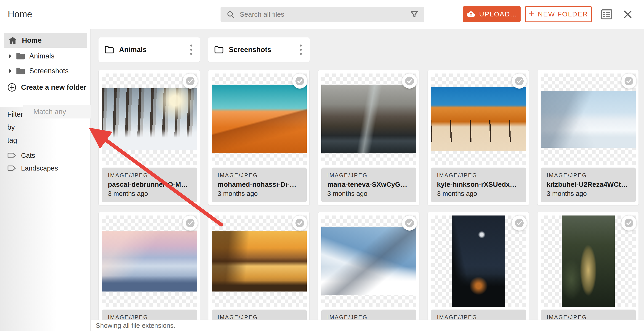 The image size is (644, 331). What do you see at coordinates (478, 185) in the screenshot?
I see `file-info-panel: IMAGE/JPEG kyle-hinkson-rXSUedxSyIs-unsp…` at bounding box center [478, 185].